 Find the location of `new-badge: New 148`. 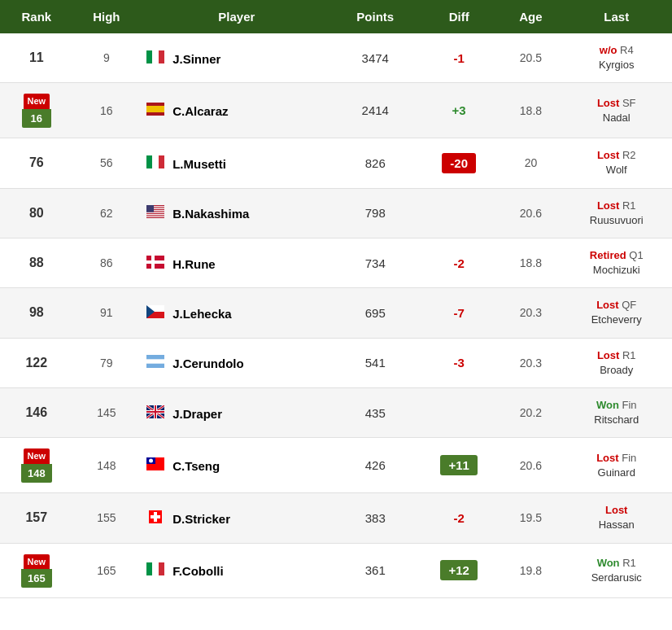

new-badge: New 148 is located at coordinates (37, 466).